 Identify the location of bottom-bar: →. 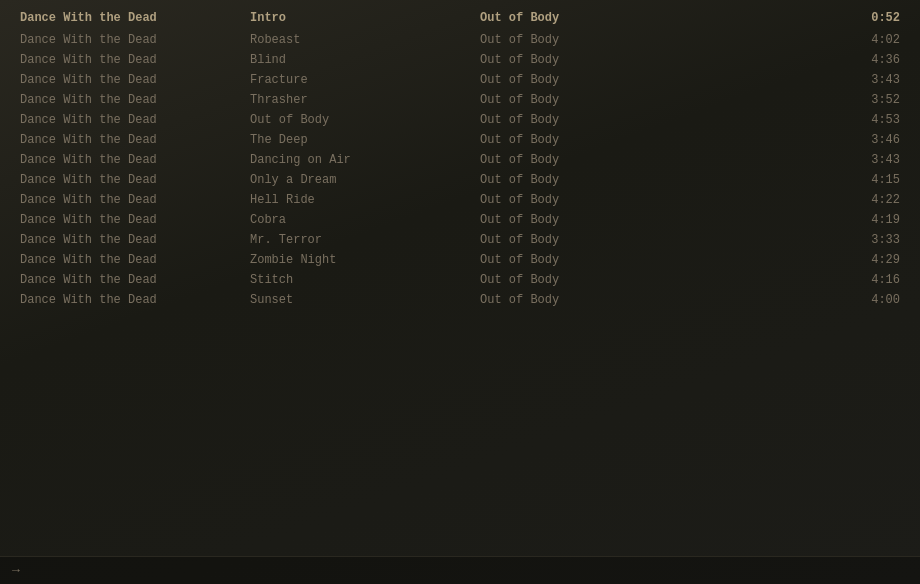
(460, 570).